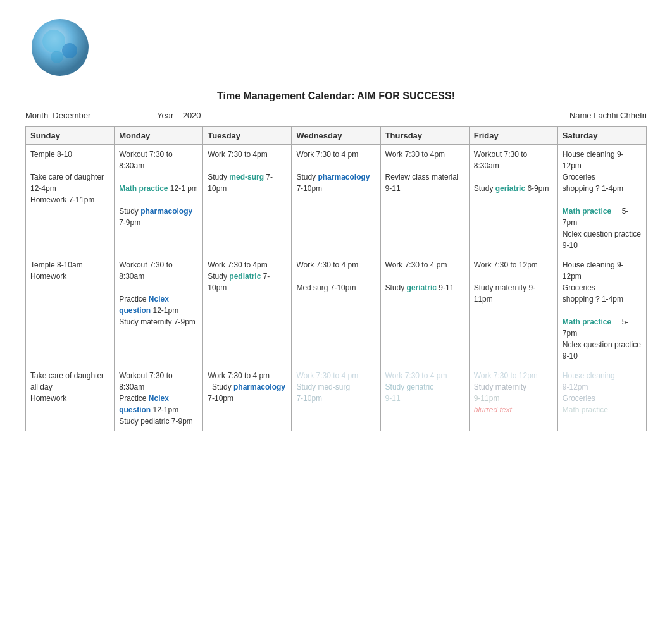 Image resolution: width=672 pixels, height=633 pixels. Describe the element at coordinates (336, 311) in the screenshot. I see `cell-r2-wednesday: Work 7:30 to 4 pm Med surg 7-10pm` at that location.